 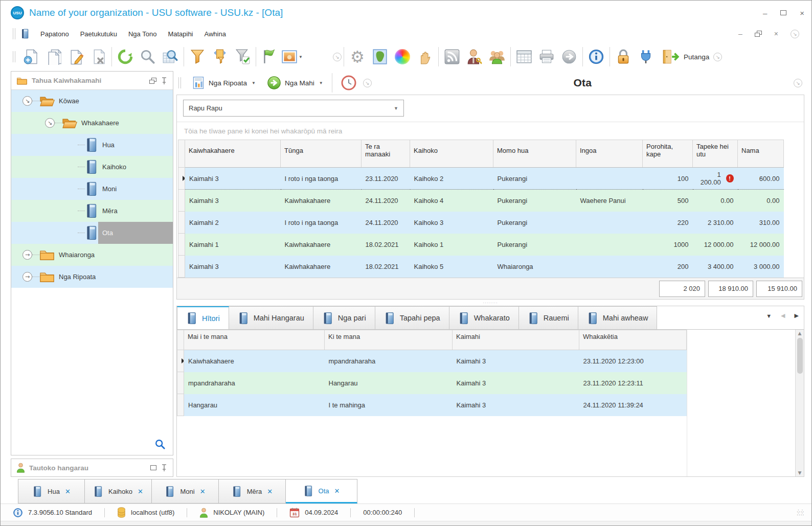 What do you see at coordinates (432, 383) in the screenshot?
I see `history-row: mpandraharaha Hangarau Kaimahi 3 23.11.2…` at bounding box center [432, 383].